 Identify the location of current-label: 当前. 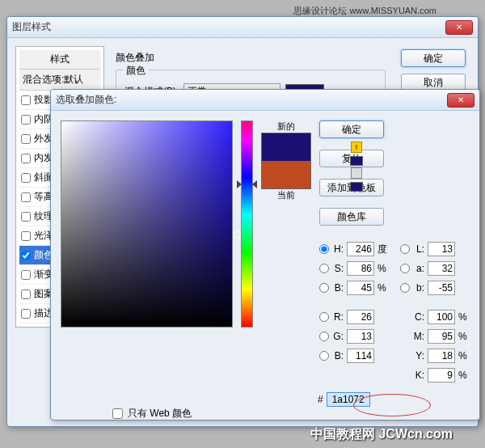
(286, 196).